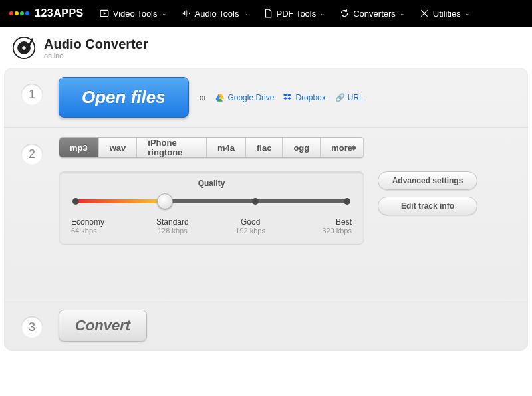 The width and height of the screenshot is (532, 396). Describe the element at coordinates (428, 208) in the screenshot. I see `side-buttons: Advanced settings Edit track info` at that location.